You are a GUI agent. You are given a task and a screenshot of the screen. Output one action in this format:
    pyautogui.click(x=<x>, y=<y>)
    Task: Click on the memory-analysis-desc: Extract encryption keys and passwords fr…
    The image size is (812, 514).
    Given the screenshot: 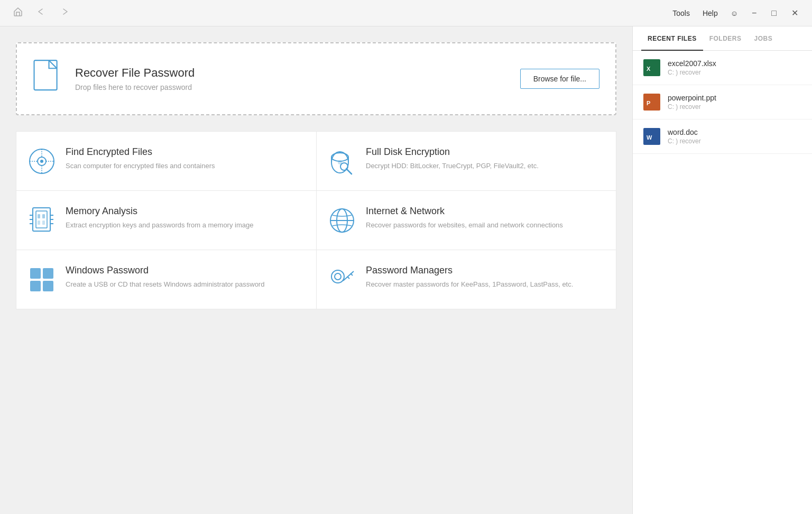 What is the action you would take?
    pyautogui.click(x=160, y=225)
    